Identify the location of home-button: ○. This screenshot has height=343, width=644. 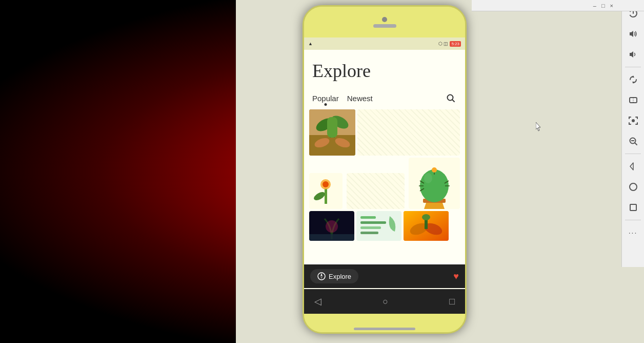
(386, 302).